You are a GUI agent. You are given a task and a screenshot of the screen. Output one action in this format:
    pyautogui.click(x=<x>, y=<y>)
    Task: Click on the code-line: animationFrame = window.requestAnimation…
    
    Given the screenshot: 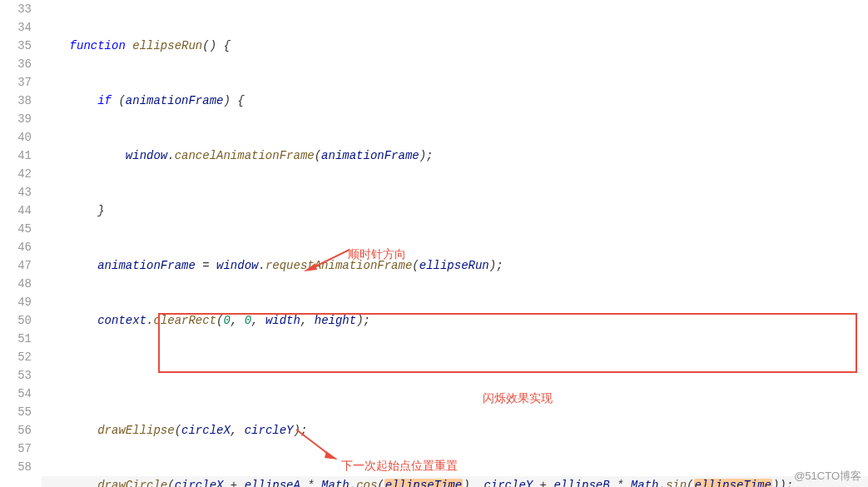 What is the action you would take?
    pyautogui.click(x=454, y=266)
    